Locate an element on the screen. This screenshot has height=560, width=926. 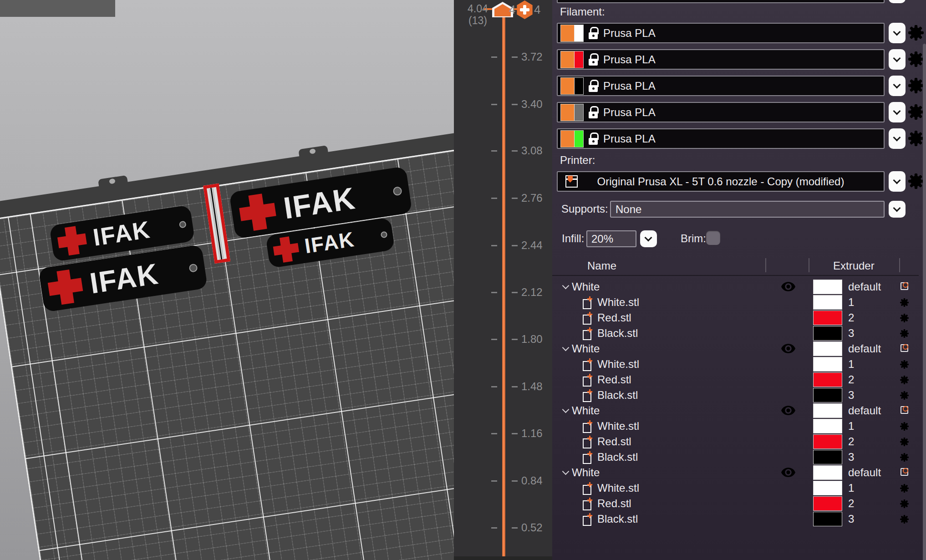
print-settings-drop-button-clipped is located at coordinates (897, 2).